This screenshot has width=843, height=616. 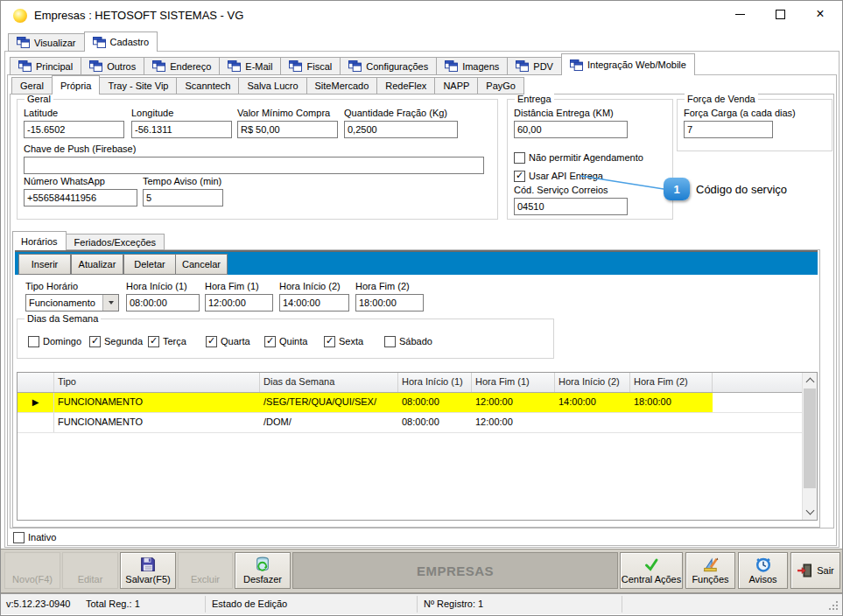 What do you see at coordinates (35, 537) in the screenshot?
I see `inativo-checkbox: Inativo` at bounding box center [35, 537].